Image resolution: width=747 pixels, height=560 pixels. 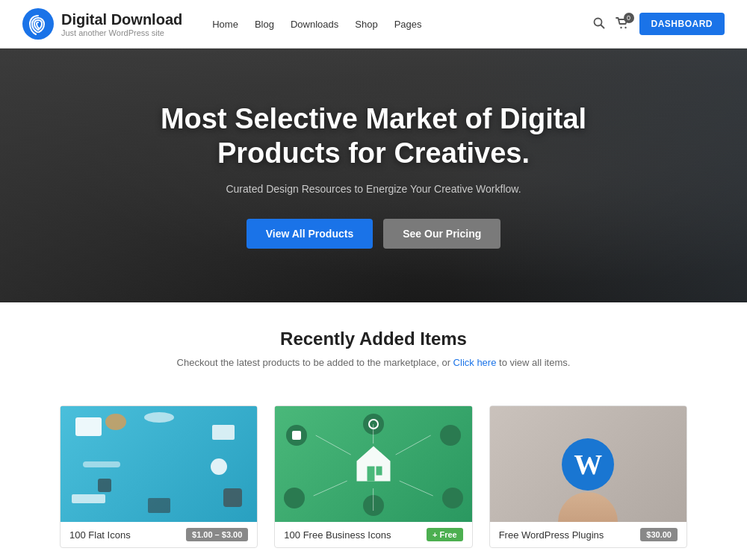 What do you see at coordinates (158, 464) in the screenshot?
I see `flat-icons-image` at bounding box center [158, 464].